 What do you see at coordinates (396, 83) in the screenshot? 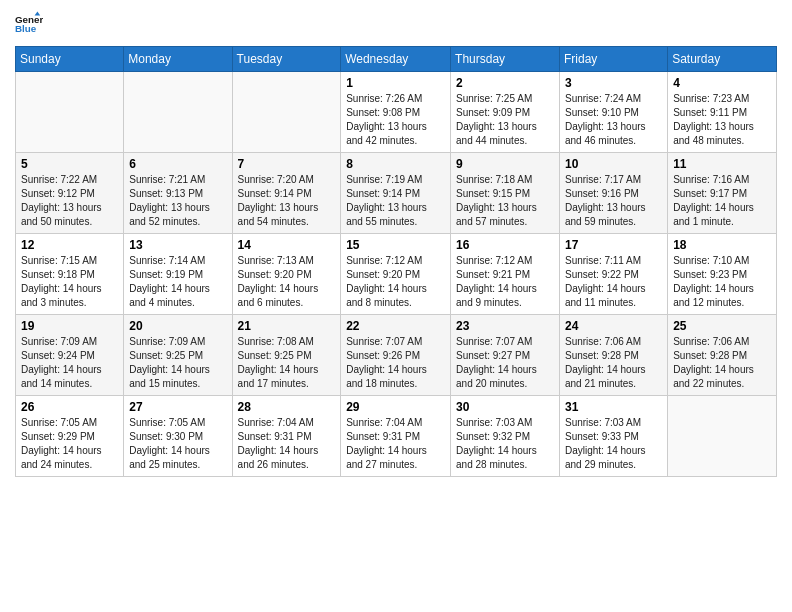
I see `day-number: 1` at bounding box center [396, 83].